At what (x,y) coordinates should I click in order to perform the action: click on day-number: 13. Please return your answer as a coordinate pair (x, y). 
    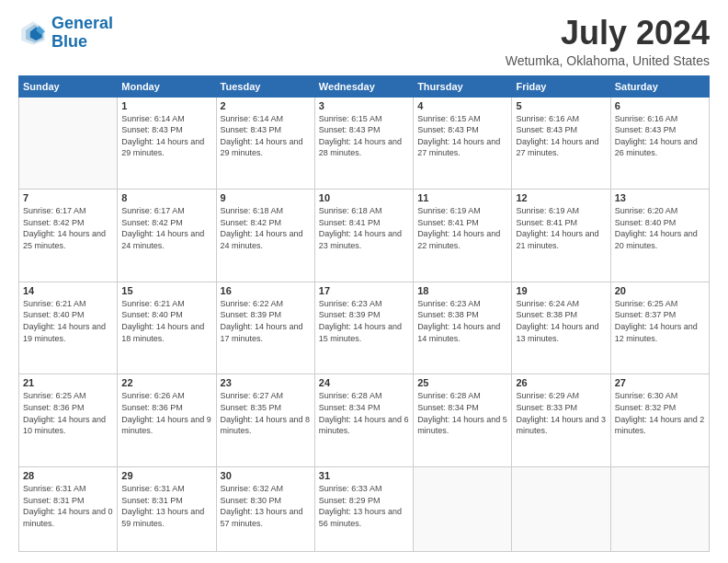
    Looking at the image, I should click on (660, 198).